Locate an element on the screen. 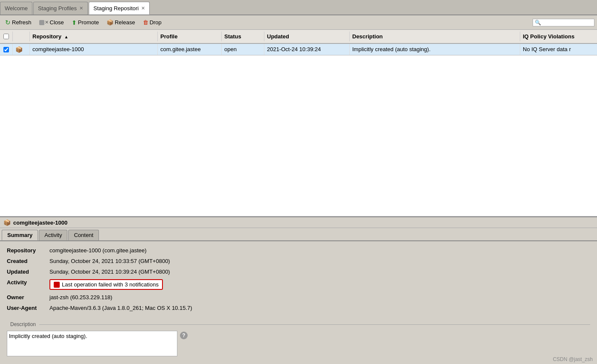 This screenshot has width=597, height=364. refresh-label: Refresh is located at coordinates (22, 22).